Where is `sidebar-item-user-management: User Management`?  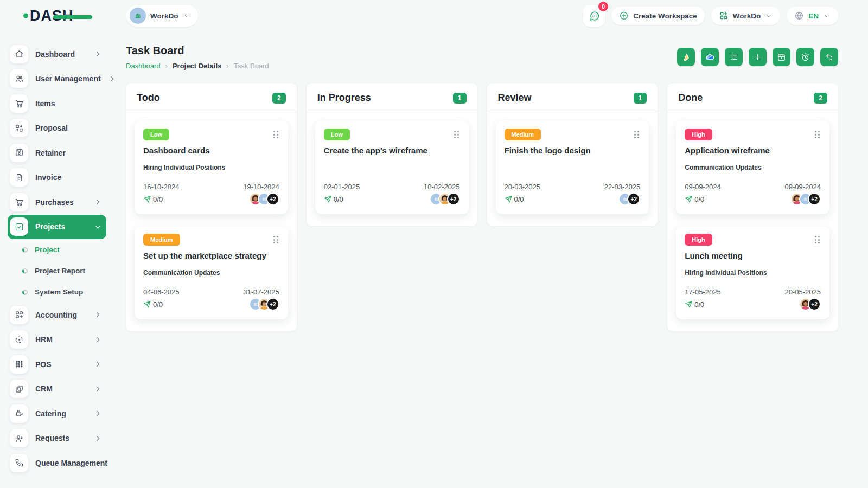
sidebar-item-user-management: User Management is located at coordinates (57, 79).